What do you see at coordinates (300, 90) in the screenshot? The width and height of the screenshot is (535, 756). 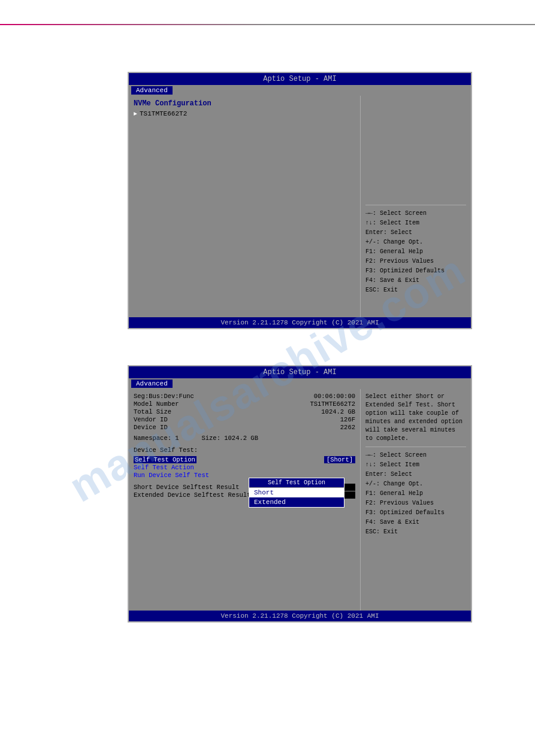 I see `screen1-tabs: Advanced` at bounding box center [300, 90].